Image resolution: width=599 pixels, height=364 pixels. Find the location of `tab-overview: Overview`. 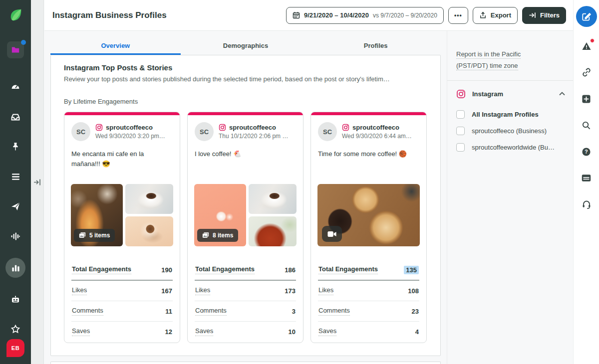

tab-overview: Overview is located at coordinates (116, 45).